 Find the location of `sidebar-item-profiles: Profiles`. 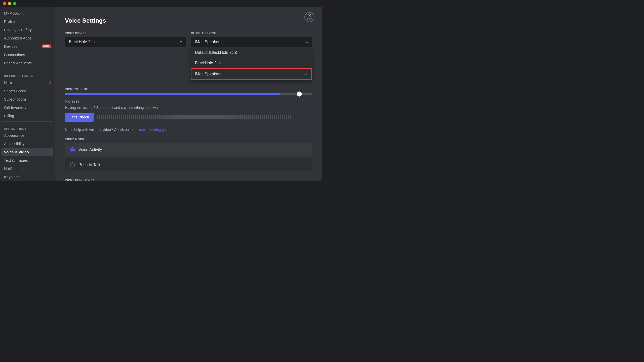

sidebar-item-profiles: Profiles is located at coordinates (27, 22).